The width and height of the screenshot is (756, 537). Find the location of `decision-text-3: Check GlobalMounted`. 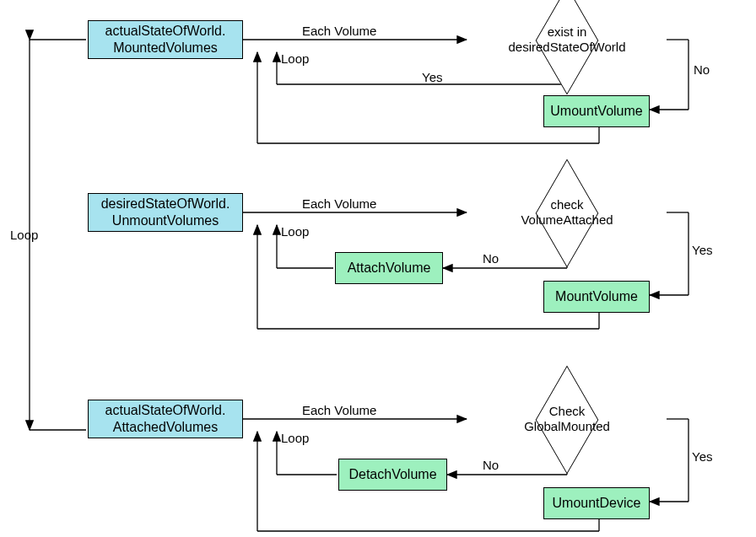

decision-text-3: Check GlobalMounted is located at coordinates (567, 419).